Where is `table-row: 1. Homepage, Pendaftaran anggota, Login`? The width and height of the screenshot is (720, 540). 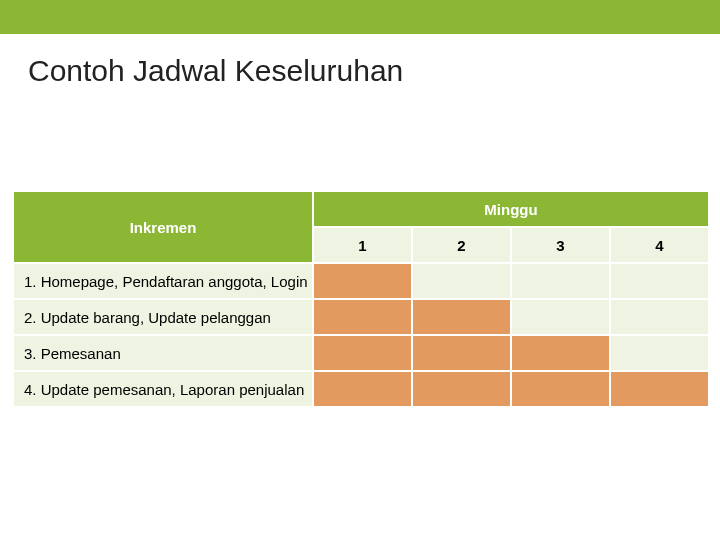
table-row: 1. Homepage, Pendaftaran anggota, Login is located at coordinates (361, 281).